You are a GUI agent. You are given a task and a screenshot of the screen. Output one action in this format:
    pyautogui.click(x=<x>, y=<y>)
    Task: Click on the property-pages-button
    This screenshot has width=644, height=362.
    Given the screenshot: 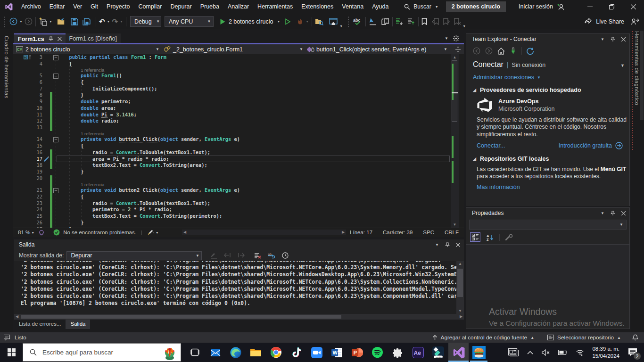 What is the action you would take?
    pyautogui.click(x=509, y=237)
    